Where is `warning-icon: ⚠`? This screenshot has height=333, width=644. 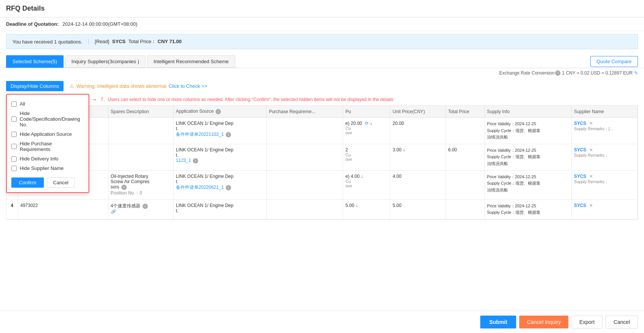 warning-icon: ⚠ is located at coordinates (72, 86).